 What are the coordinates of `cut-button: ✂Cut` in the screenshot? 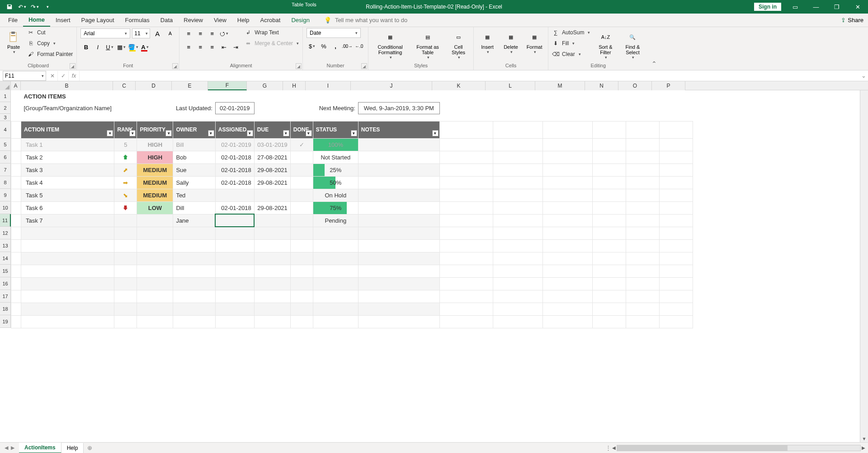 It's located at (50, 33).